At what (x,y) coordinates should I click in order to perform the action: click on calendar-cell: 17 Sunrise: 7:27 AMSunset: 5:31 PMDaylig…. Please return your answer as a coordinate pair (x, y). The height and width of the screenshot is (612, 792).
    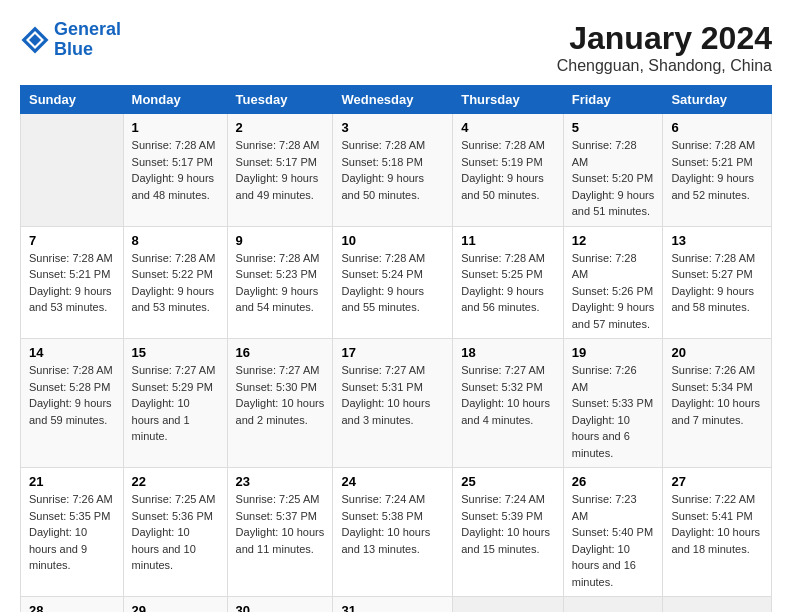
    Looking at the image, I should click on (393, 404).